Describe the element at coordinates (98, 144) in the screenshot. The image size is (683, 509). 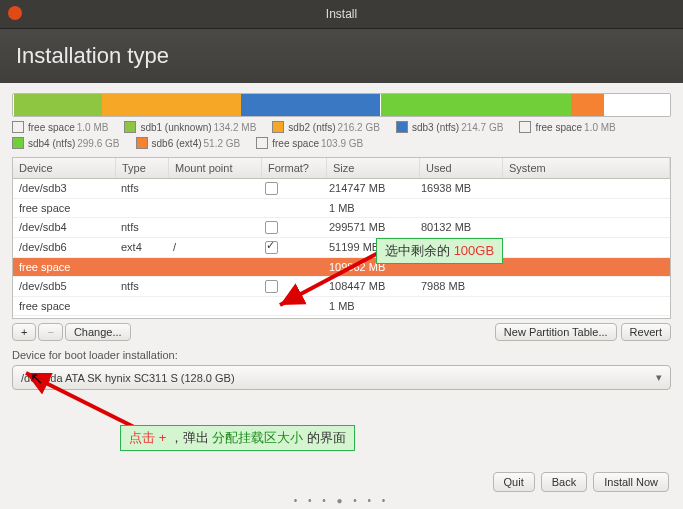
I see `legend-size: 299.6 GB` at that location.